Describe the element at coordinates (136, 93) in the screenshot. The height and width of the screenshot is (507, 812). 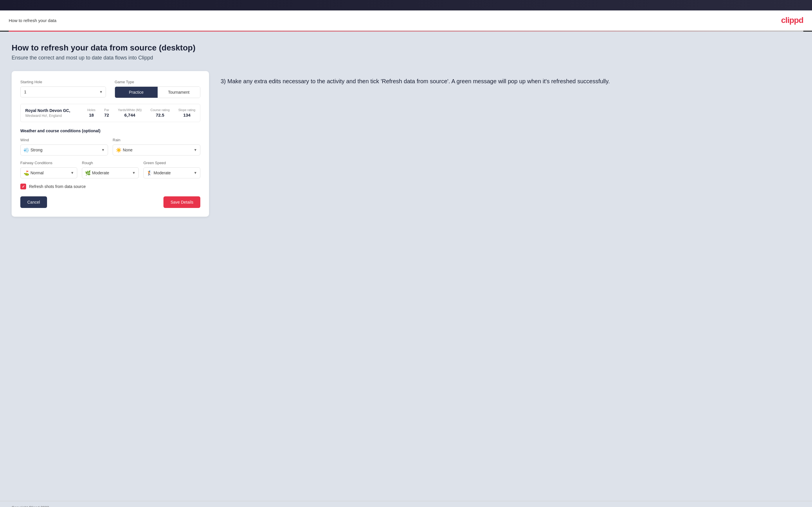
I see `practice-button: Practice` at that location.